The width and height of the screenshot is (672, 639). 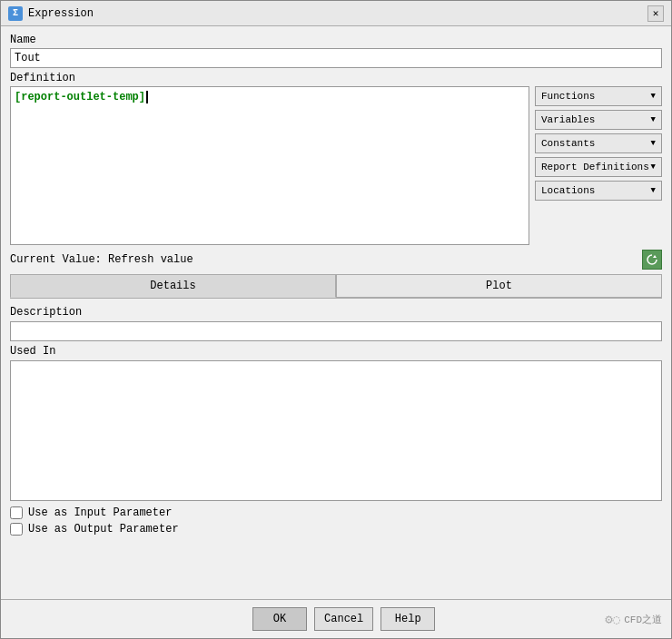 I want to click on input-param-checkbox, so click(x=16, y=513).